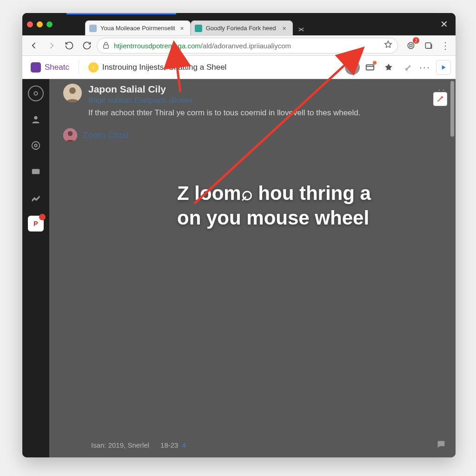  Describe the element at coordinates (36, 268) in the screenshot. I see `app-sidebar: P` at that location.